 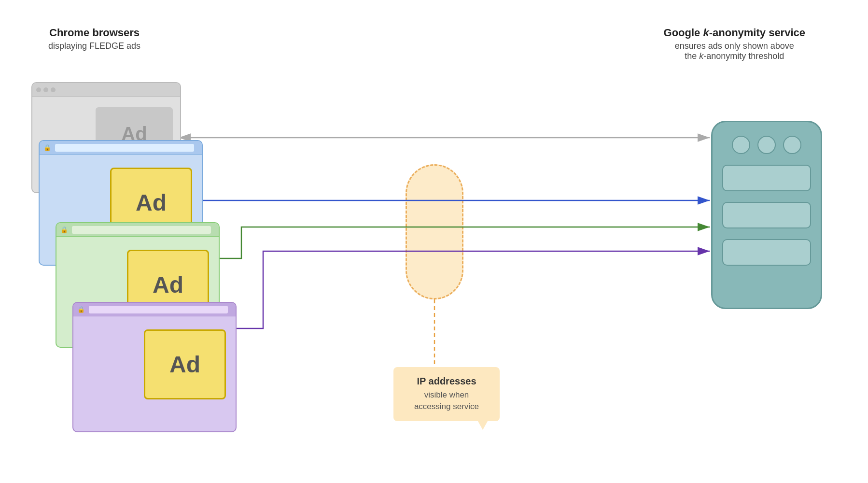 What do you see at coordinates (141, 230) in the screenshot?
I see `url-bar-green` at bounding box center [141, 230].